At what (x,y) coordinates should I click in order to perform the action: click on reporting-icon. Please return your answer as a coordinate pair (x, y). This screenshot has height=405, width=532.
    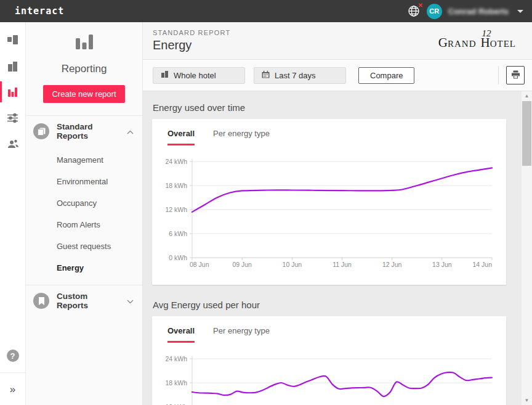
    Looking at the image, I should click on (84, 48).